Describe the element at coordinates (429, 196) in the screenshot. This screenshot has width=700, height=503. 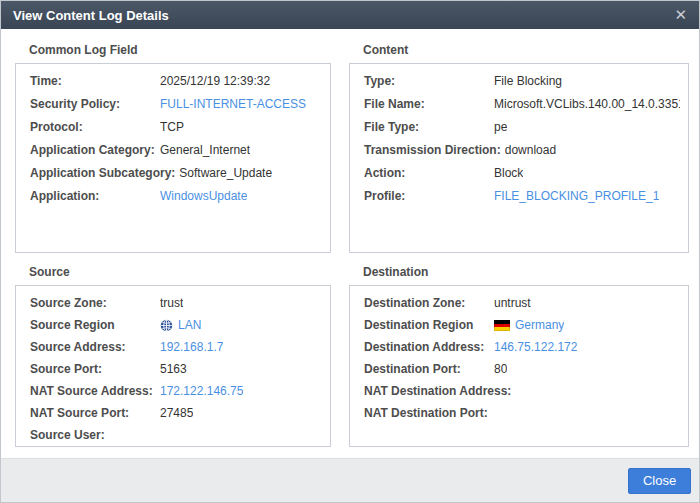
I see `field-label: Profile:` at that location.